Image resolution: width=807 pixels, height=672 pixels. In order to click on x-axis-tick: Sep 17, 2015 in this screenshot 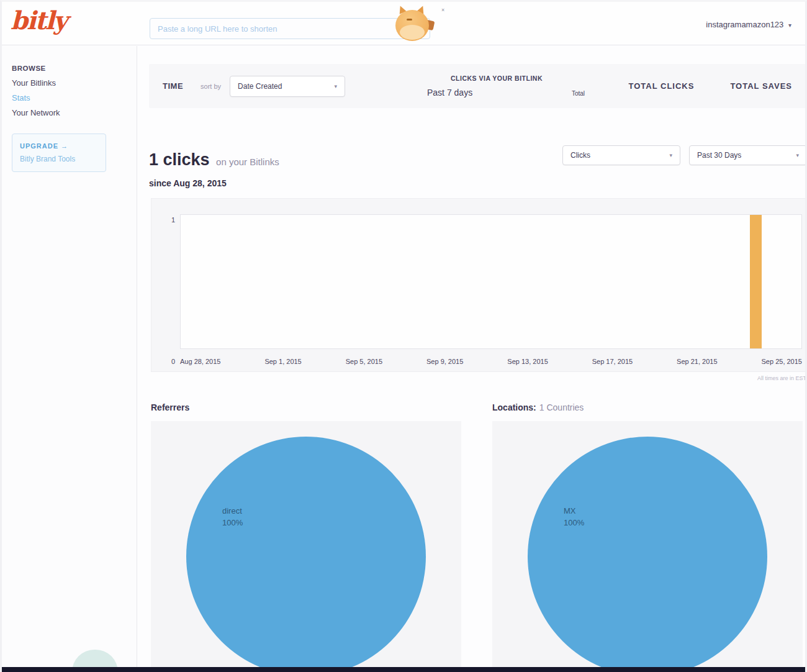, I will do `click(612, 361)`.